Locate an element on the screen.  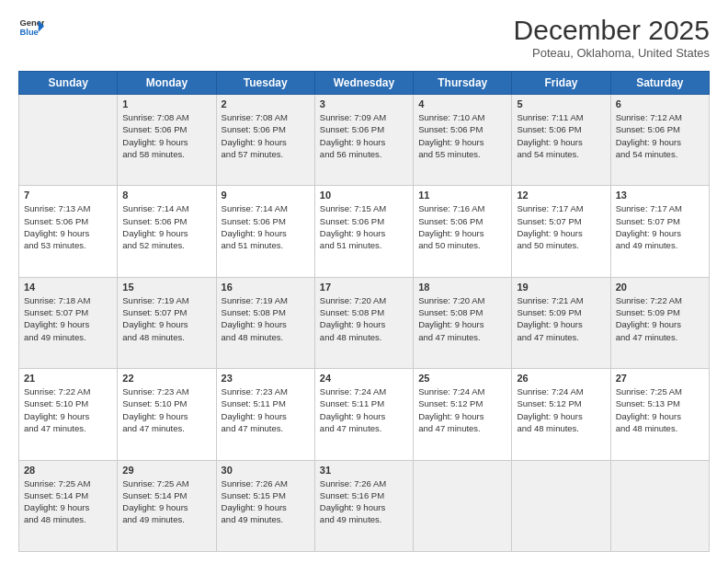
cell-line: Sunset: 5:14 PM is located at coordinates (68, 495).